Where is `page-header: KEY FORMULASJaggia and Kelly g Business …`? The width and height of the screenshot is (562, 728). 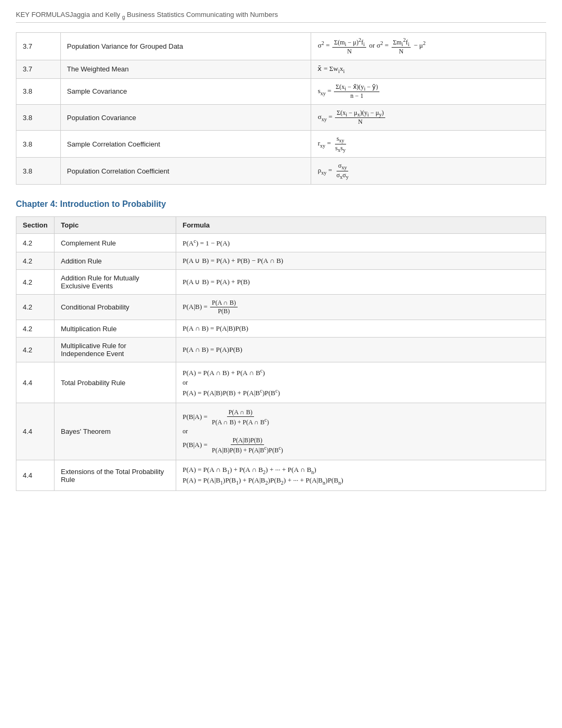
page-header: KEY FORMULASJaggia and Kelly g Business … is located at coordinates (281, 17).